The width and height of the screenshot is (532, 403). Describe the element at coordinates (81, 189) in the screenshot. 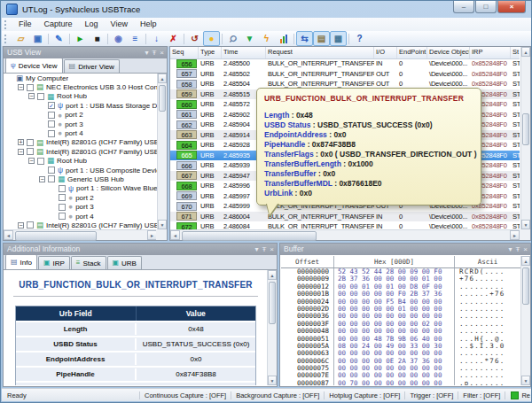

I see `tree-item: ψport 1 : Silicon Wave Bluetooth Wire` at that location.